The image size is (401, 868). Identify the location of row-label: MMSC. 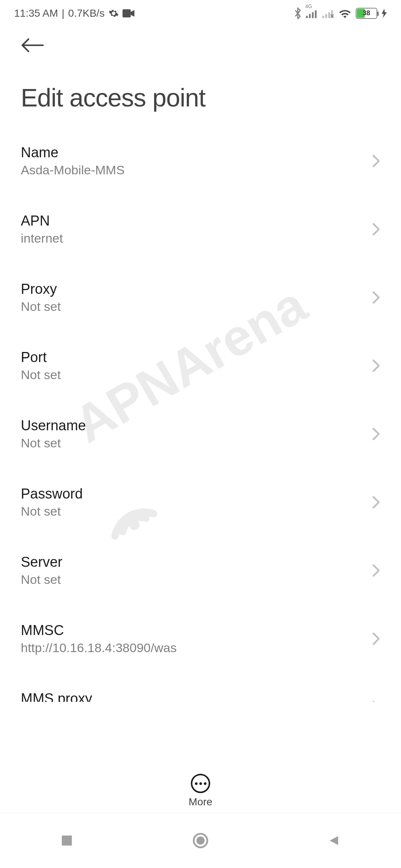
(193, 631).